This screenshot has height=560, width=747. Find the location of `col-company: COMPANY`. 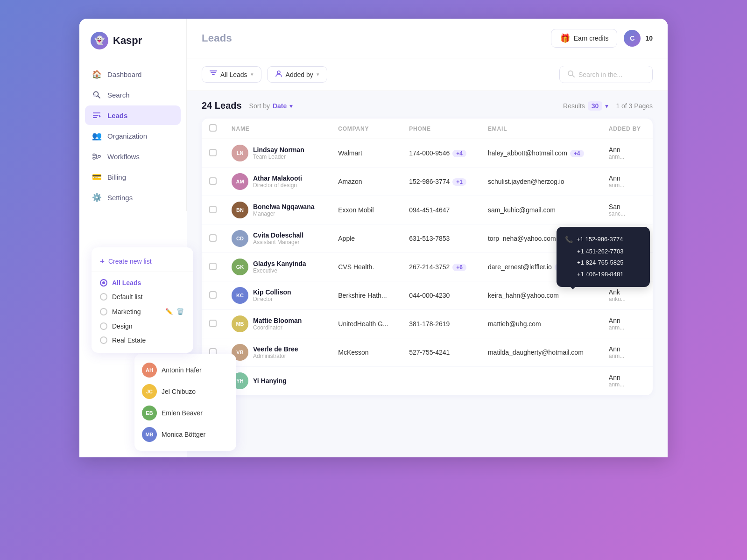

col-company: COMPANY is located at coordinates (366, 129).